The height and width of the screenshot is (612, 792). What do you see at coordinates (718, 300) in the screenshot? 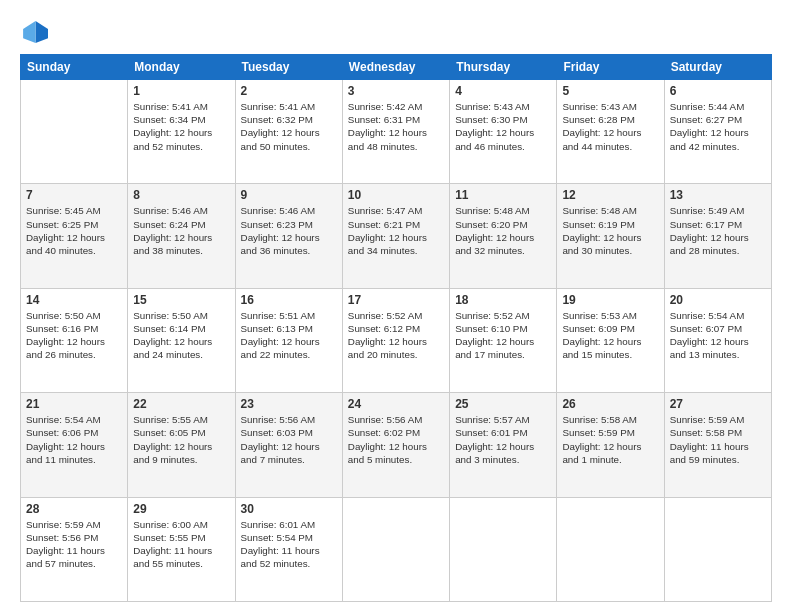
I see `day-number: 20` at bounding box center [718, 300].